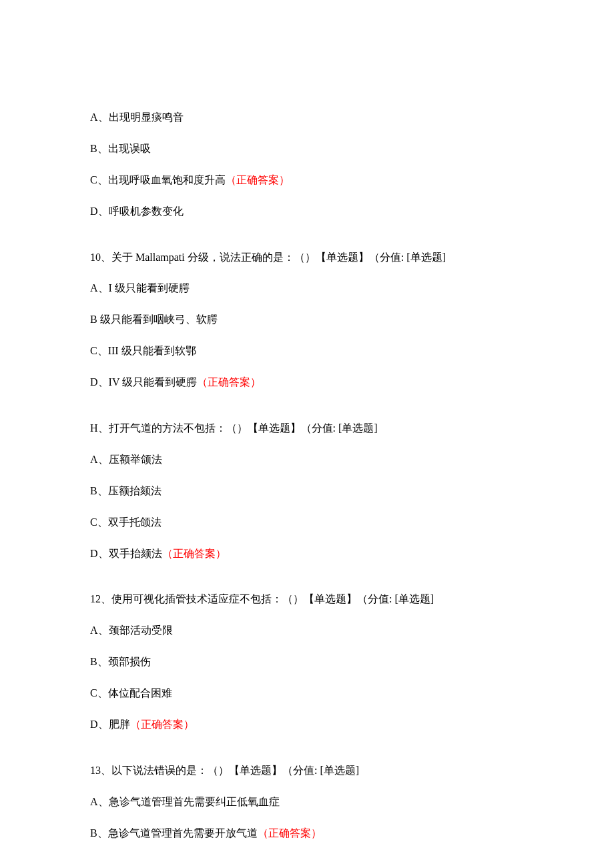  Describe the element at coordinates (268, 258) in the screenshot. I see `stem-text: 10、关于 Mallampati 分级，说法正确的是：（）【单选题】（分值: […` at that location.